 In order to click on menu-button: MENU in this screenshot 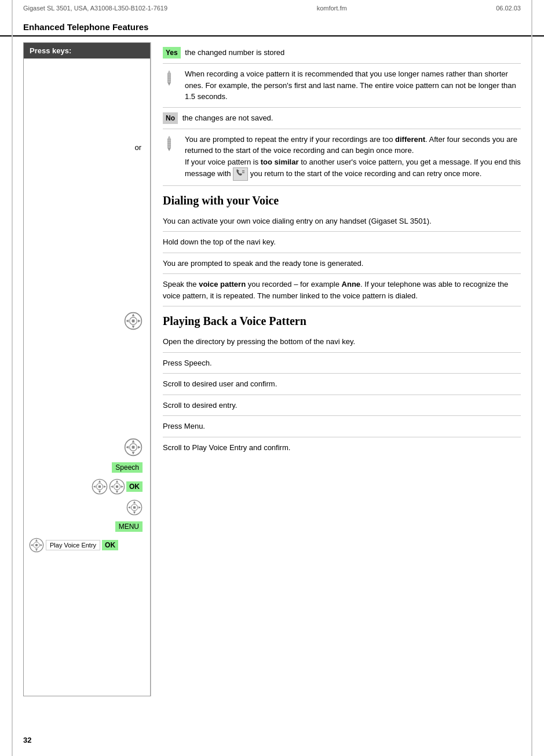, I will do `click(129, 527)`.